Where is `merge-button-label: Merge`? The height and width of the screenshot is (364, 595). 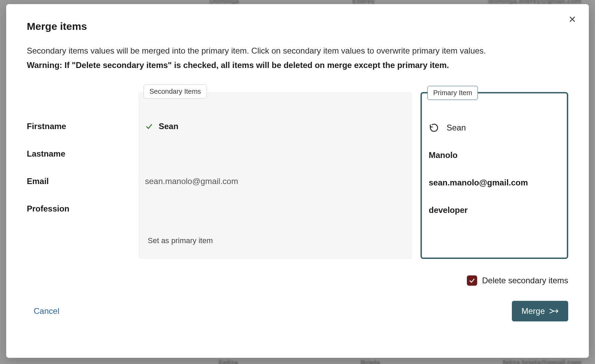 merge-button-label: Merge is located at coordinates (533, 311).